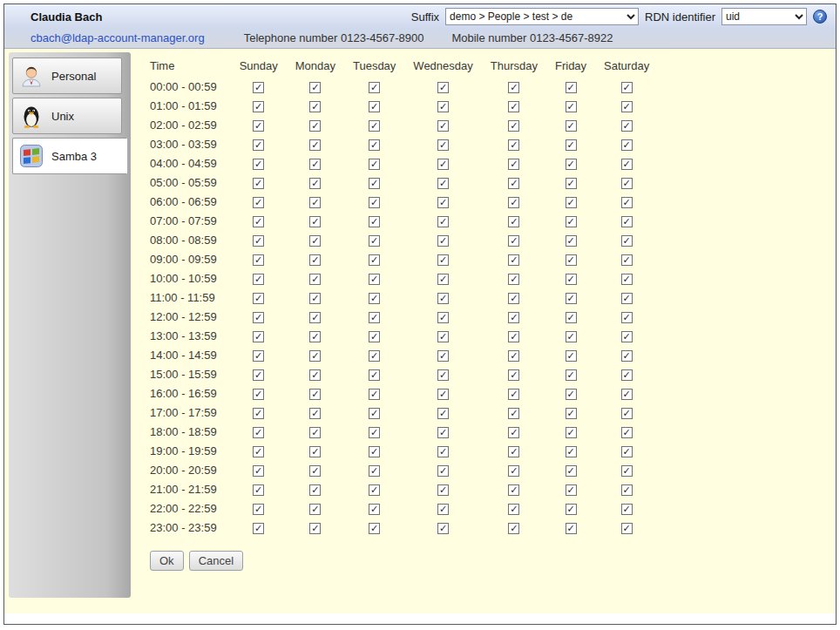 This screenshot has height=630, width=840. Describe the element at coordinates (118, 38) in the screenshot. I see `email-link: cbach@ldap-account-manager.org` at that location.